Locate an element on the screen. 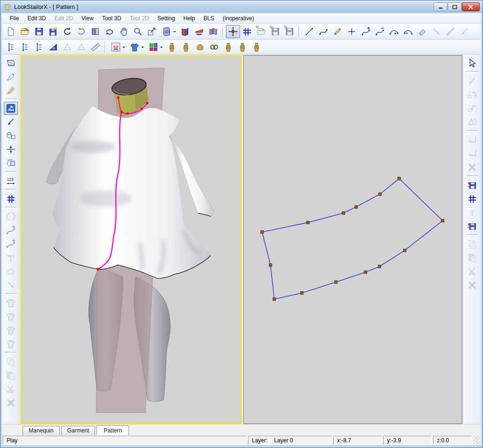  grid-transform-button is located at coordinates (247, 32).